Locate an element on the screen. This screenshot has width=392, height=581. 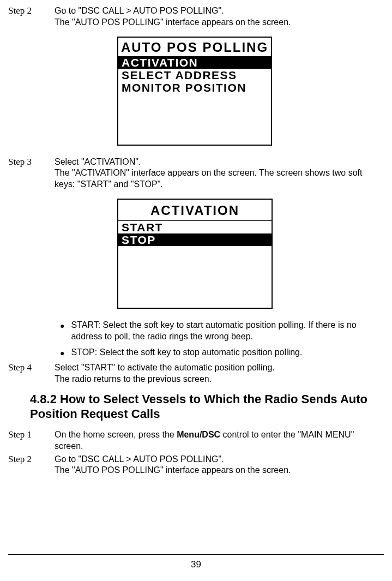
lcd-auto-pos-polling: AUTO POS POLLING ACTIVATION SELECT ADDRE… is located at coordinates (195, 91).